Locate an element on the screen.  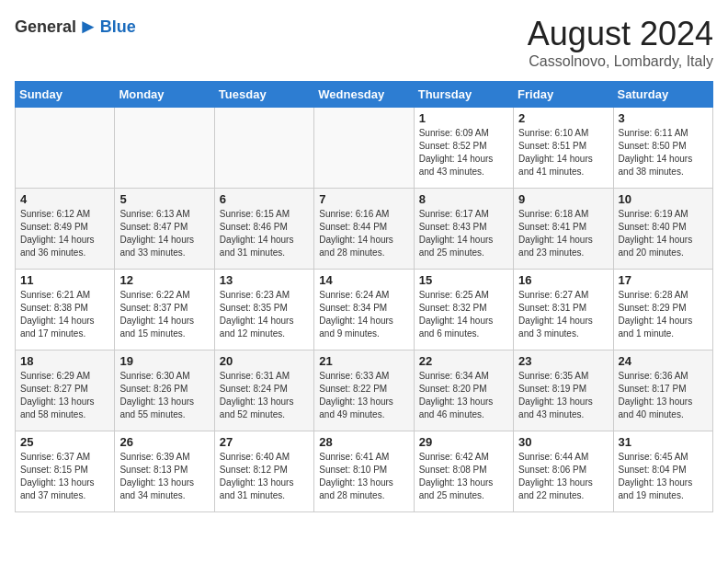
calendar-week-row: 4Sunrise: 6:12 AM Sunset: 8:49 PM Daylig… is located at coordinates (364, 229).